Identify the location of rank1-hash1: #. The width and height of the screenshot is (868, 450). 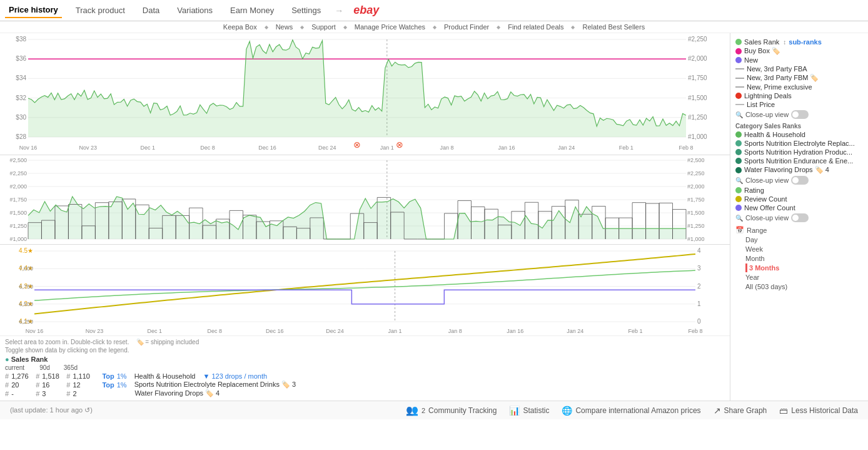
(7, 376).